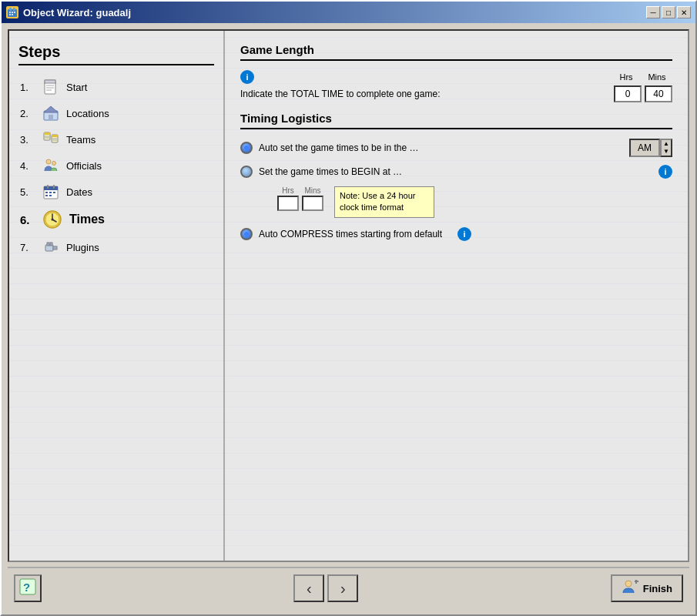 This screenshot has width=697, height=616. Describe the element at coordinates (350, 234) in the screenshot. I see `radio-label-3: Auto COMPRESS times starting from defaul…` at that location.